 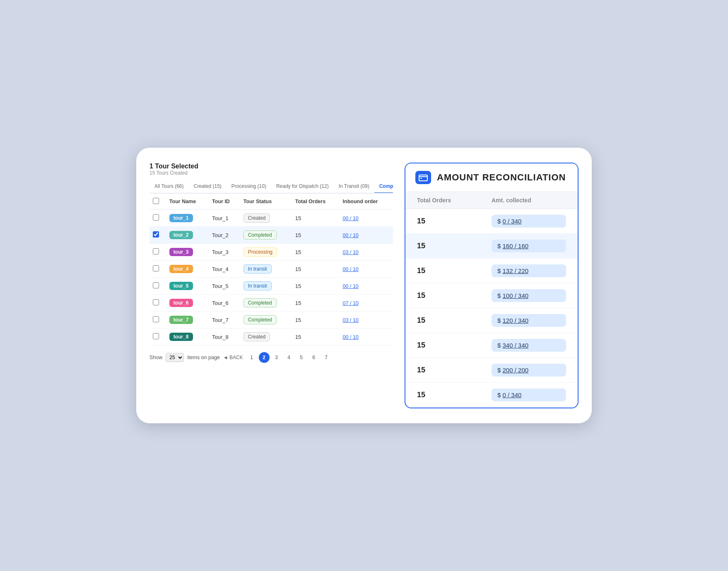 I want to click on col-header-5: Inbound order, so click(x=366, y=202).